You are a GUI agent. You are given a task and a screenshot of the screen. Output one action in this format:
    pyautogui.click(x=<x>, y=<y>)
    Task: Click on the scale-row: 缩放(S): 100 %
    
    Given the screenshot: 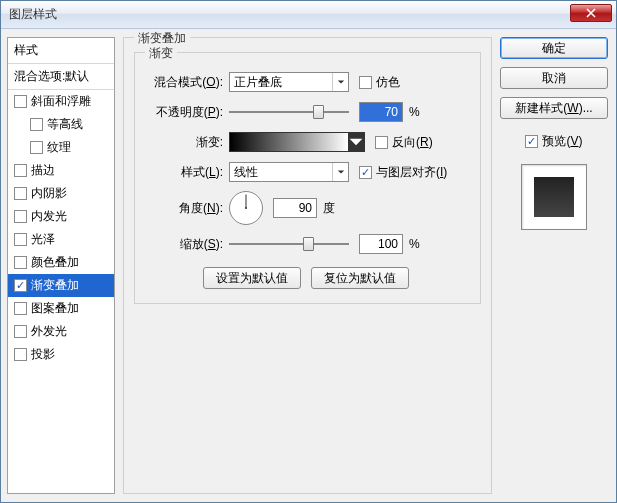 What is the action you would take?
    pyautogui.click(x=306, y=244)
    